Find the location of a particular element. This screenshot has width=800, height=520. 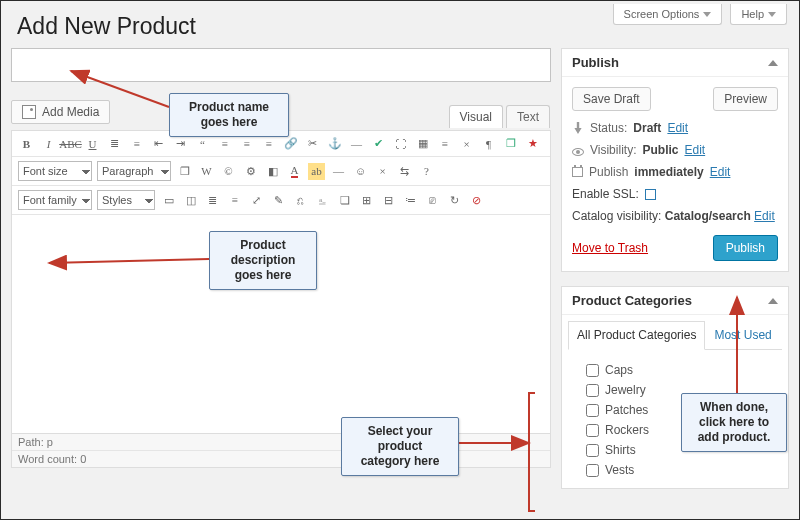

text-color-button: A is located at coordinates (294, 172).